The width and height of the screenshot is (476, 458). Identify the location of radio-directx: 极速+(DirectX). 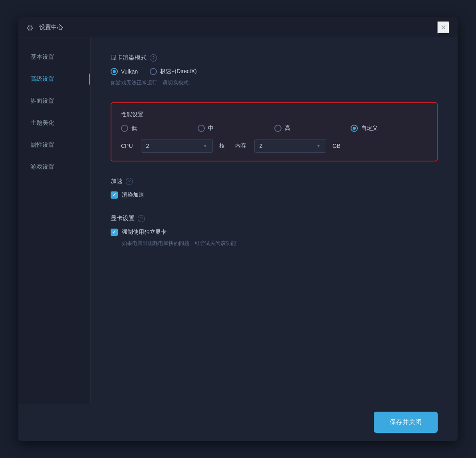
(173, 72).